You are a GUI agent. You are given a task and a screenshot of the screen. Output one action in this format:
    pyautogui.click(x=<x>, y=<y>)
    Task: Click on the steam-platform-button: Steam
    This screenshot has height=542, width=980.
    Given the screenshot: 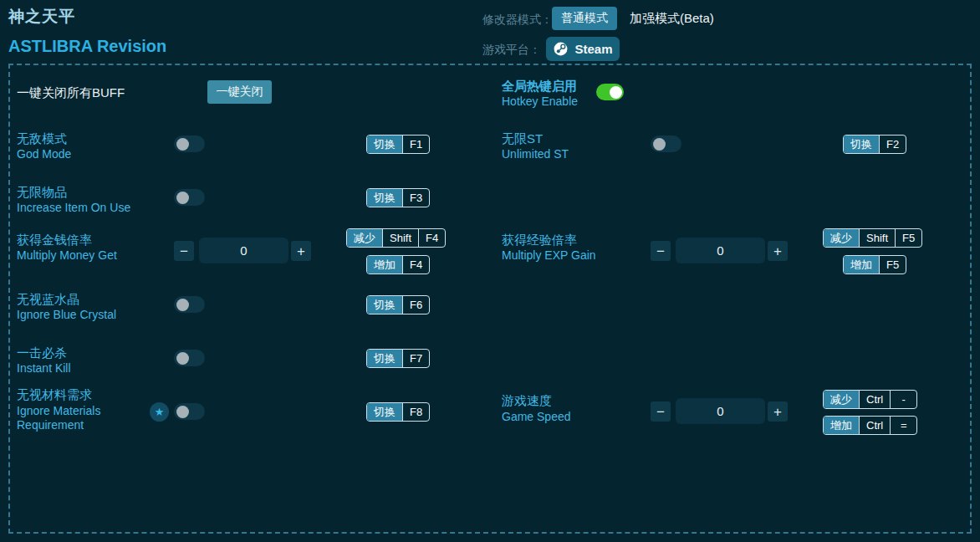 What is the action you would take?
    pyautogui.click(x=583, y=49)
    